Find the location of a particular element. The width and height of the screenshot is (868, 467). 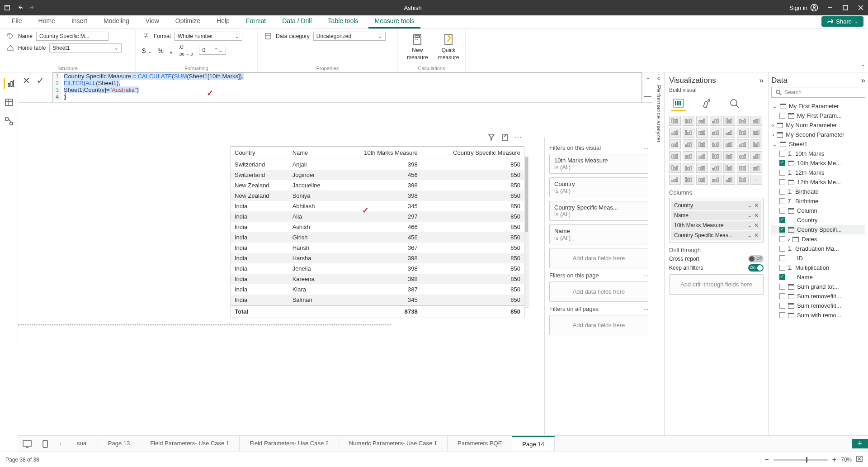

tree-table: ⌄My First Parameter is located at coordinates (818, 106).